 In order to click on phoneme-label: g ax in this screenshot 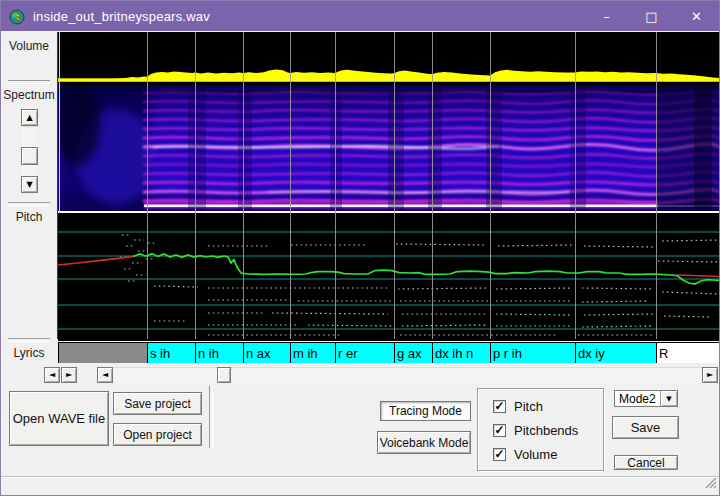, I will do `click(408, 354)`.